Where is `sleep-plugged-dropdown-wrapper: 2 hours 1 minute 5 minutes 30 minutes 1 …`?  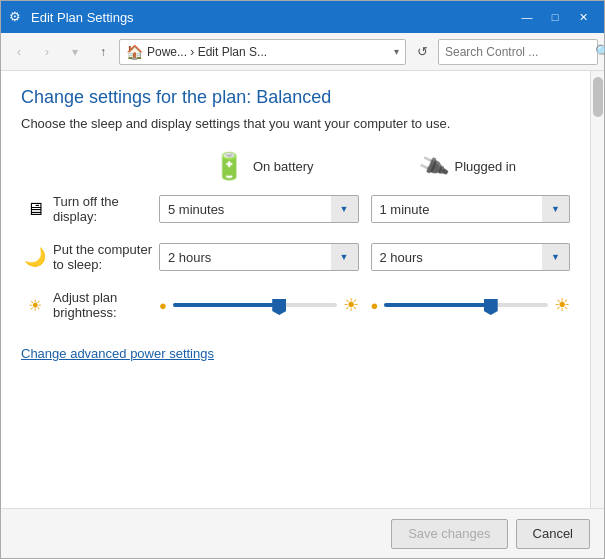 sleep-plugged-dropdown-wrapper: 2 hours 1 minute 5 minutes 30 minutes 1 … is located at coordinates (471, 257).